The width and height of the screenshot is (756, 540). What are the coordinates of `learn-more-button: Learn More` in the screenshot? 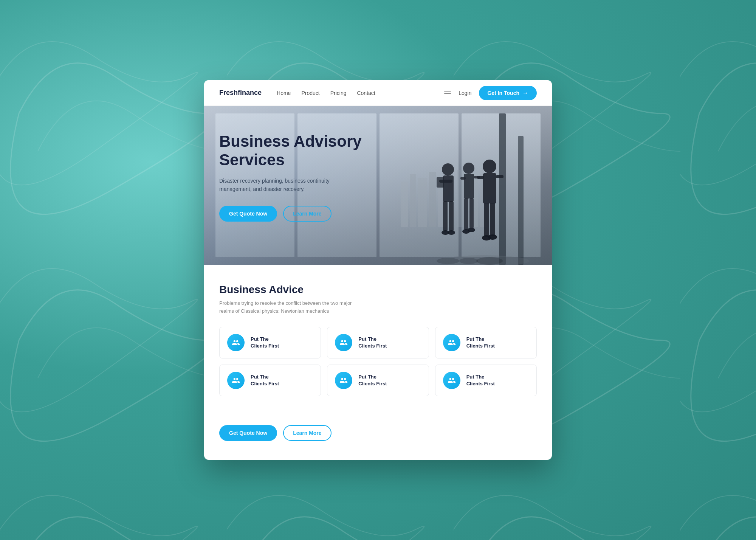 It's located at (307, 214).